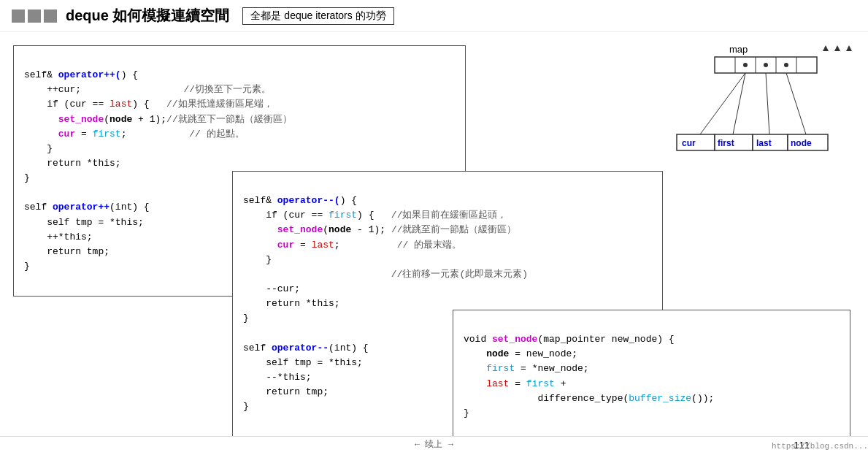 The image size is (868, 455). I want to click on code-line-5: cur = first; // 的起點。, so click(134, 134).